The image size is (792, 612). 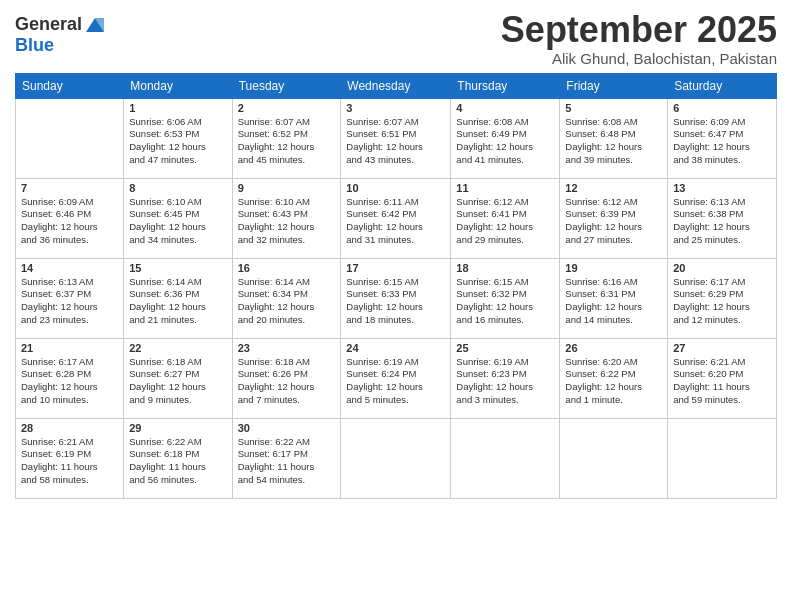 What do you see at coordinates (722, 142) in the screenshot?
I see `day-info: Sunrise: 6:09 AMSunset: 6:47 PMDaylight:…` at bounding box center [722, 142].